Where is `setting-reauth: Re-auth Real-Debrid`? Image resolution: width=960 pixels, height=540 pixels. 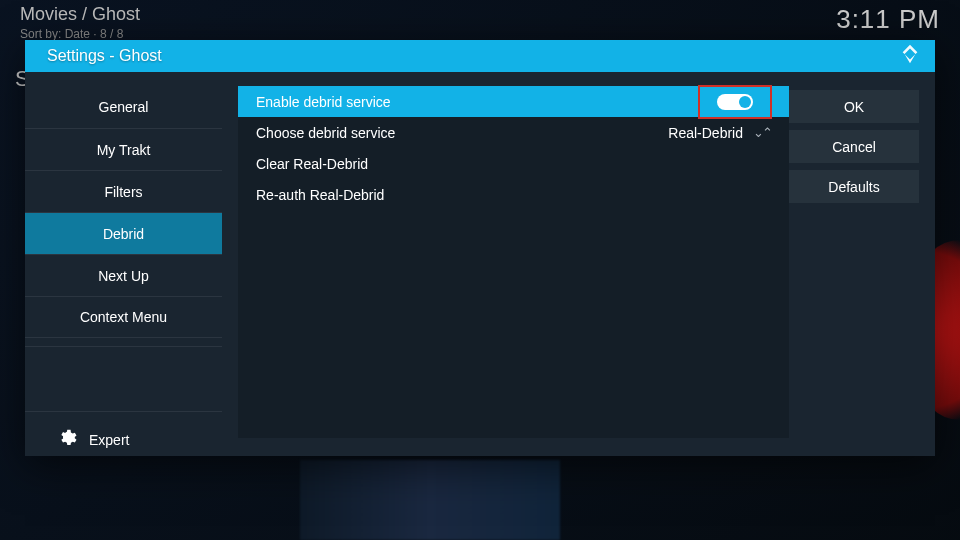
setting-reauth: Re-auth Real-Debrid is located at coordinates (514, 194).